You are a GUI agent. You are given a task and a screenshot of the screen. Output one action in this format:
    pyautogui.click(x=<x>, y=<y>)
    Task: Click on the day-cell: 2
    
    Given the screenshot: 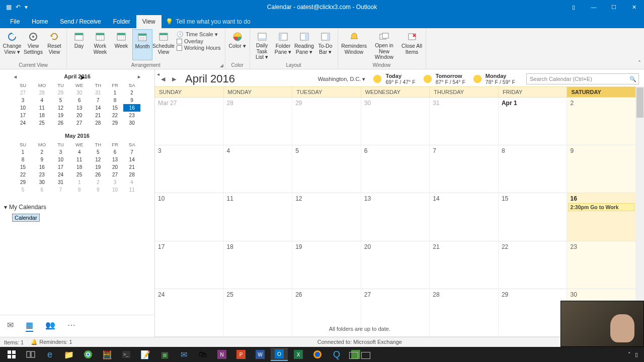 What is the action you would take?
    pyautogui.click(x=602, y=121)
    